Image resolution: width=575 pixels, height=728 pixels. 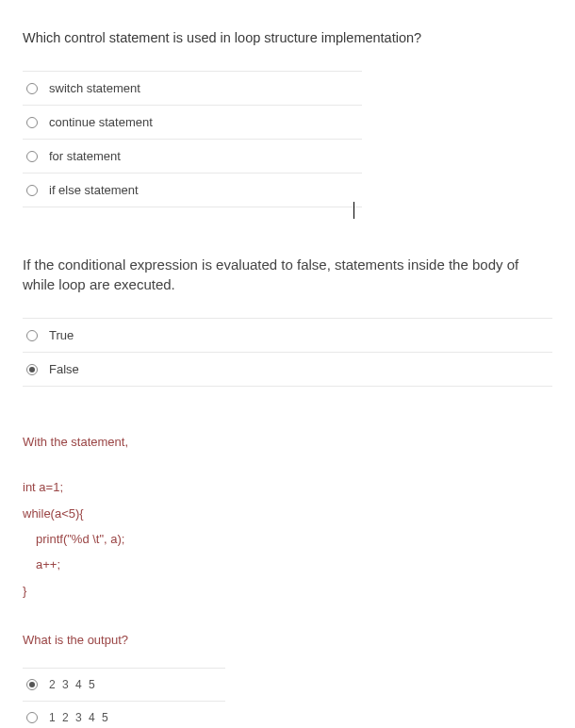 I want to click on question-text: Which control statement is used in loop …, so click(x=288, y=38).